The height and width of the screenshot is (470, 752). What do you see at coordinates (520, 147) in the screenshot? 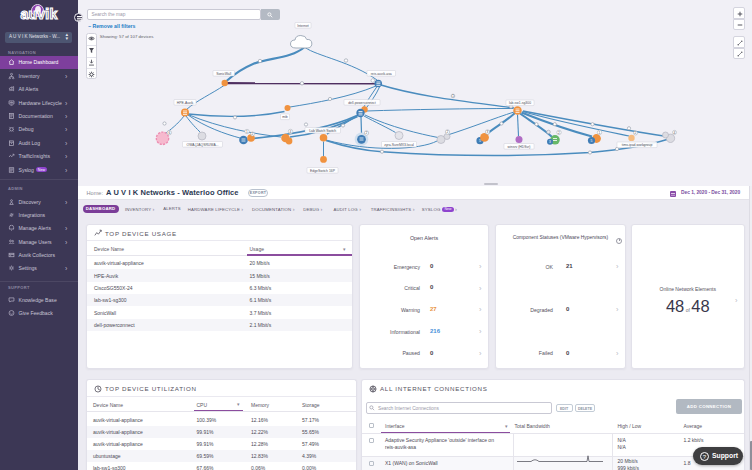
I see `svg-text: winsrv (HDSvr)` at bounding box center [520, 147].